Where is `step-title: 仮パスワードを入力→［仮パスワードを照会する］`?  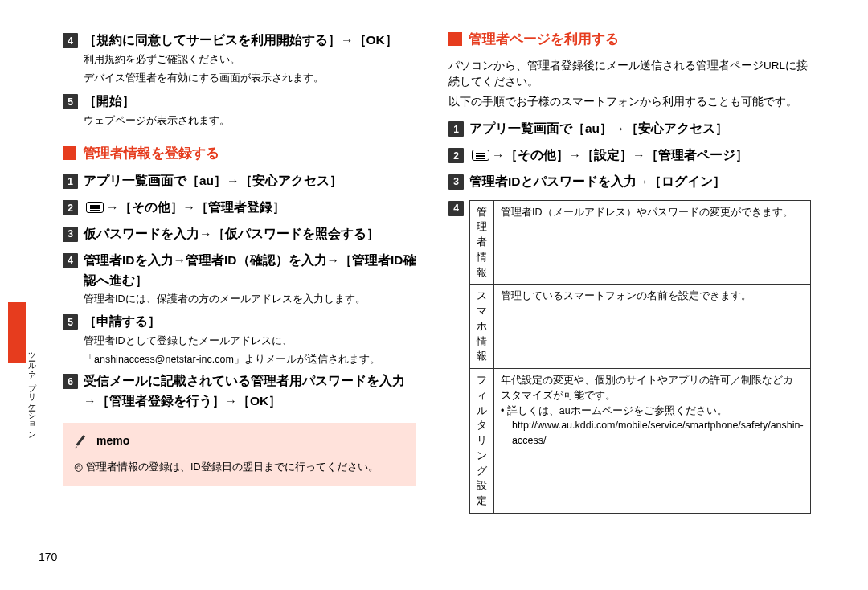 step-title: 仮パスワードを入力→［仮パスワードを照会する］ is located at coordinates (231, 235).